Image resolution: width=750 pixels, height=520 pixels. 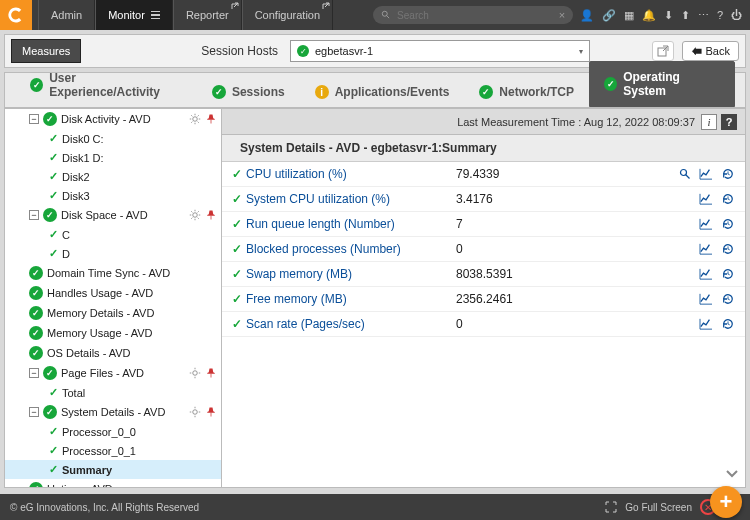 I want to click on search-input, so click(x=467, y=16).